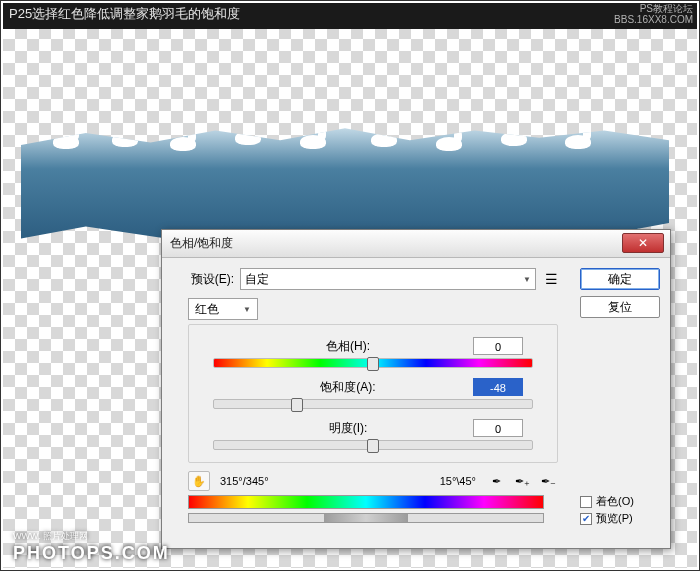 The width and height of the screenshot is (700, 571). Describe the element at coordinates (199, 481) in the screenshot. I see `scrubby-hand-icon: ✋` at that location.